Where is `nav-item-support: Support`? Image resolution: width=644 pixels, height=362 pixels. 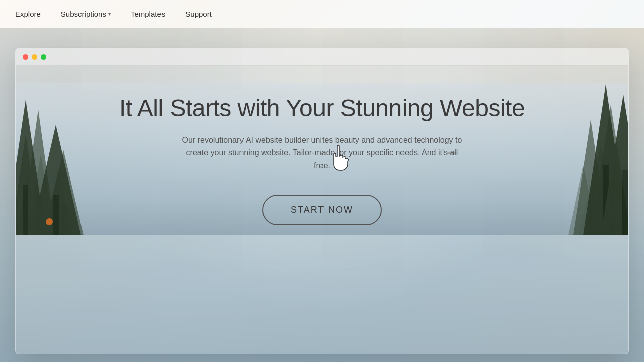
nav-item-support: Support is located at coordinates (198, 14).